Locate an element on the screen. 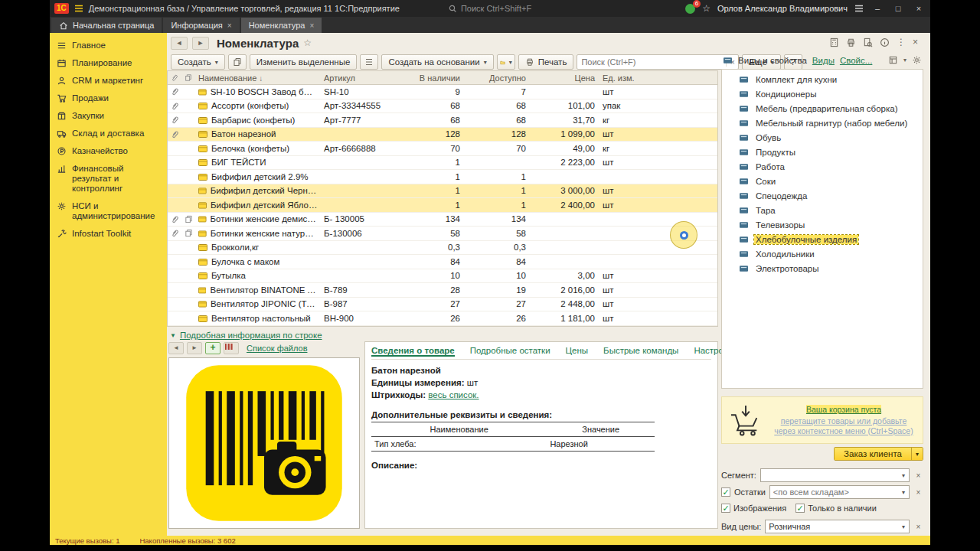 The width and height of the screenshot is (980, 551). global-search: Поиск Ctrl+Shift+F is located at coordinates (490, 8).